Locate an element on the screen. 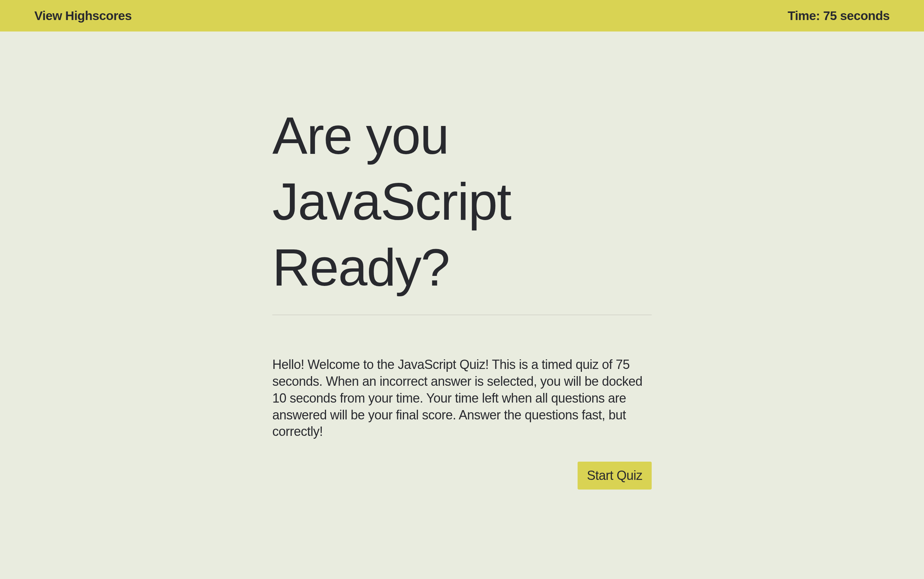 This screenshot has width=924, height=579. timer-display: Time: 75 seconds is located at coordinates (839, 16).